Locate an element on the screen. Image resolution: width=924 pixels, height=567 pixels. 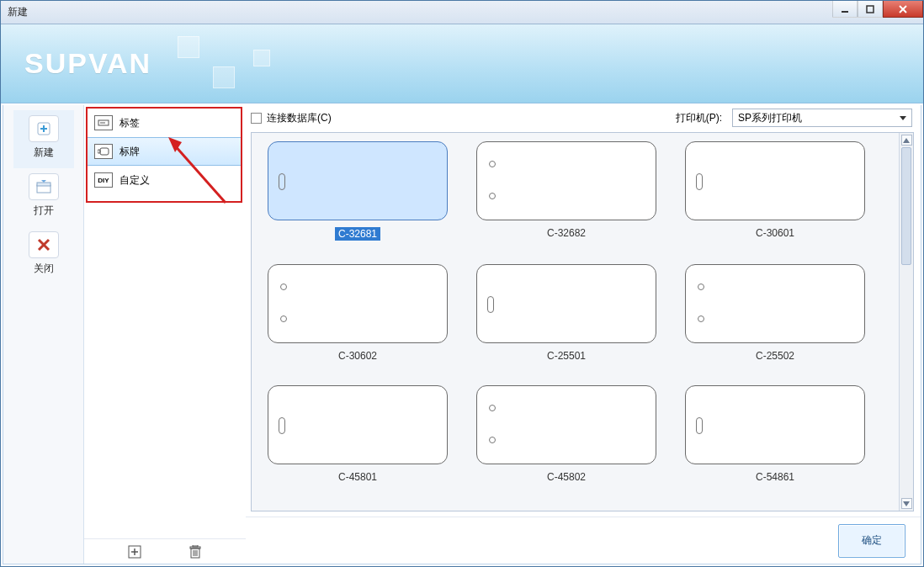
diy-icon is located at coordinates (104, 180).